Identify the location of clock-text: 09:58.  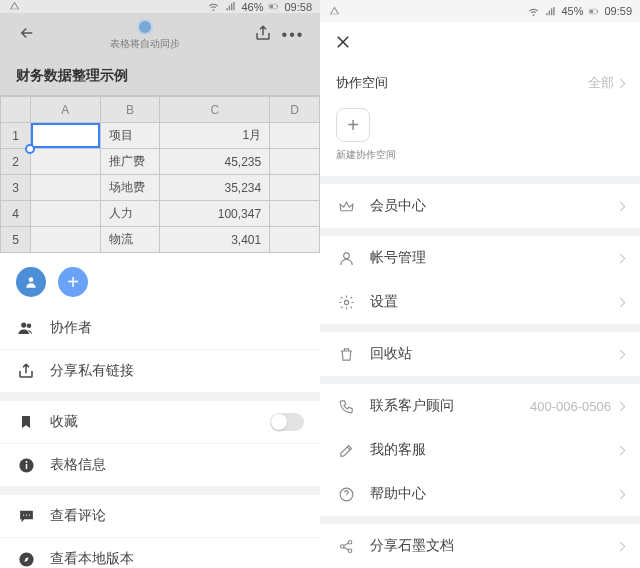
(298, 7).